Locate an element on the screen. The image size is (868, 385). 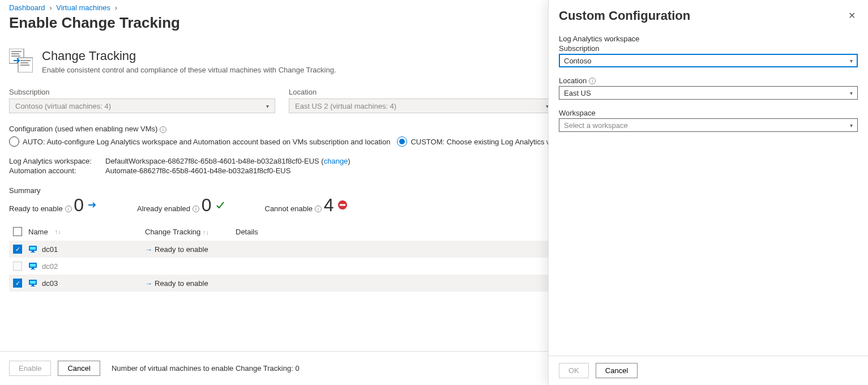
cannot-label: Cannot enable is located at coordinates (289, 208).